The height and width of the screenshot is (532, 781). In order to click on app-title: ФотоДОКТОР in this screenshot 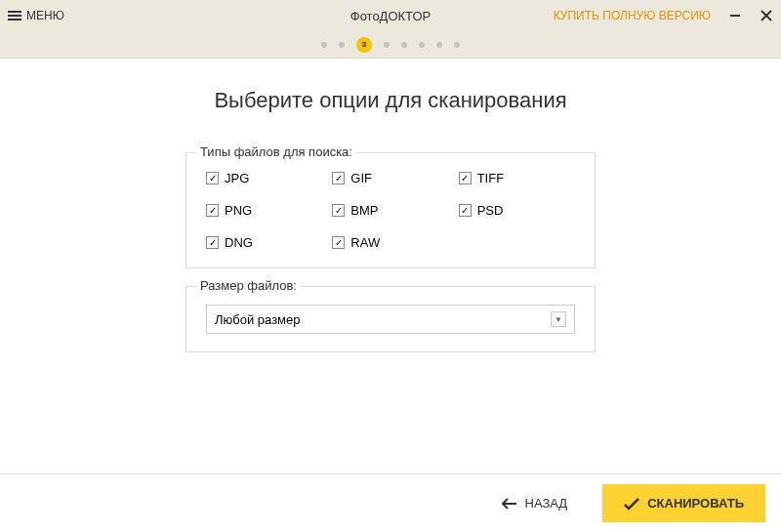, I will do `click(390, 16)`.